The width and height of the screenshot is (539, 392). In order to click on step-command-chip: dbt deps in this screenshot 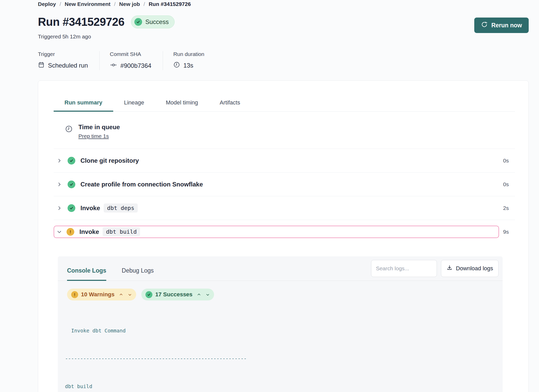, I will do `click(121, 208)`.